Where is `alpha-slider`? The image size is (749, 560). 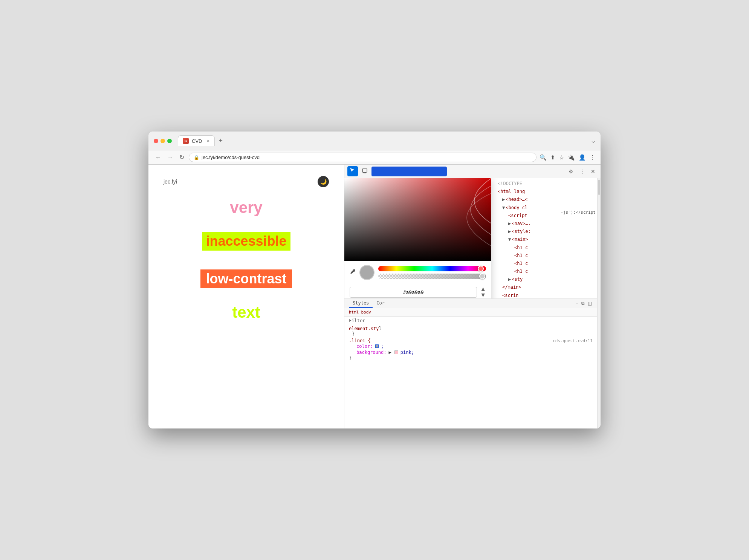
alpha-slider is located at coordinates (432, 276).